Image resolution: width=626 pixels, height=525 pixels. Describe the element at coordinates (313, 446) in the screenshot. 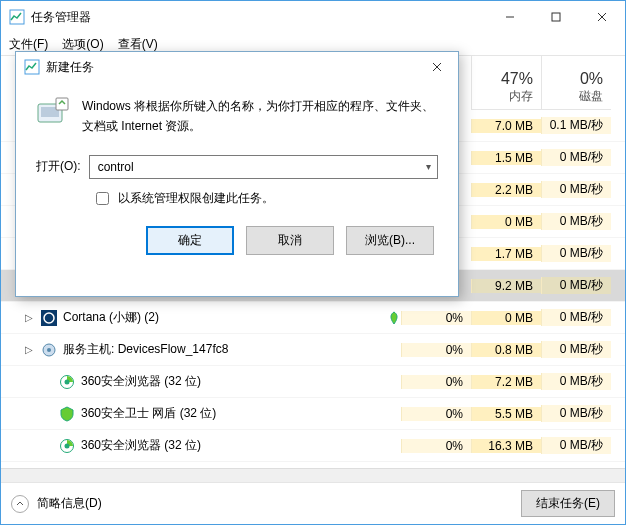

I see `table-row: 360安全浏览器 (32 位)0%16.3 MB0 MB/秒` at that location.